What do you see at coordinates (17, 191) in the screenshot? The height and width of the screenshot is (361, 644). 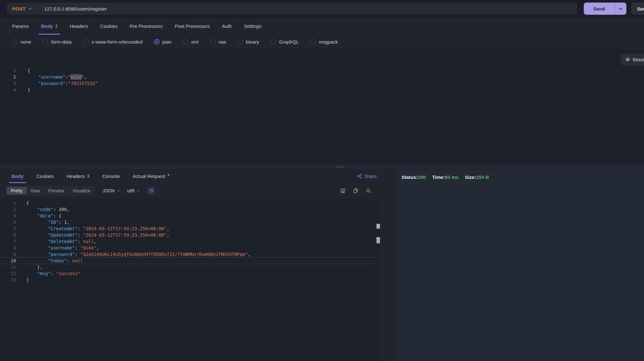 I see `view-pretty: Pretty` at bounding box center [17, 191].